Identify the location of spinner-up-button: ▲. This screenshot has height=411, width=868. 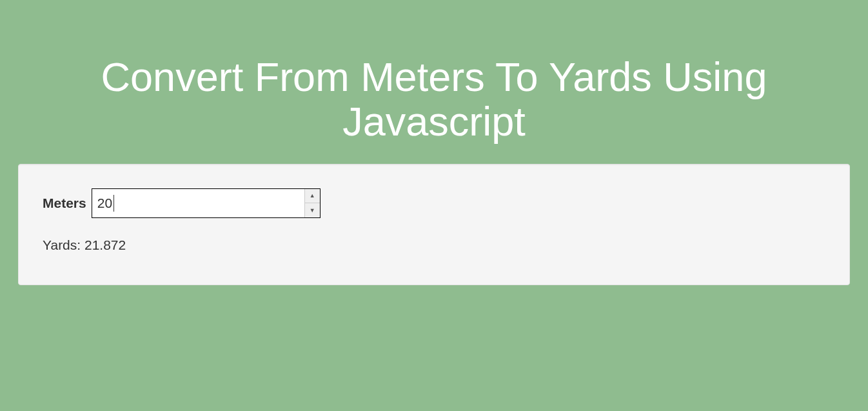
(312, 196).